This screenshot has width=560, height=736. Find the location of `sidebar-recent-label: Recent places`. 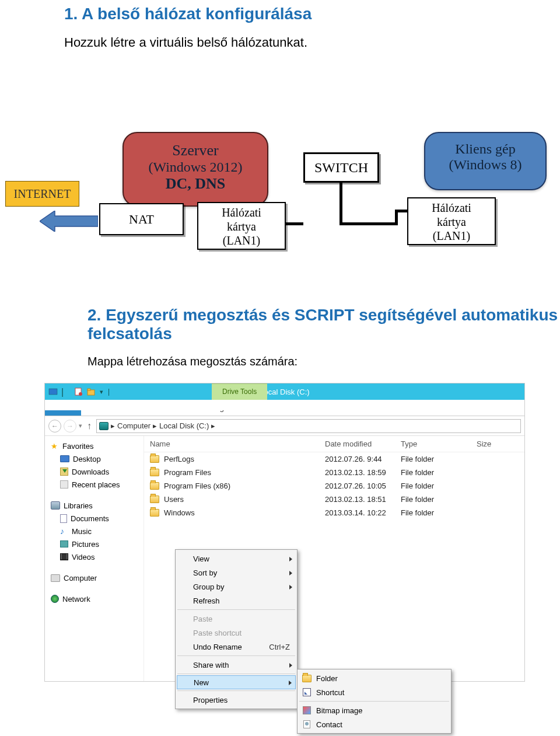

sidebar-recent-label: Recent places is located at coordinates (96, 484).